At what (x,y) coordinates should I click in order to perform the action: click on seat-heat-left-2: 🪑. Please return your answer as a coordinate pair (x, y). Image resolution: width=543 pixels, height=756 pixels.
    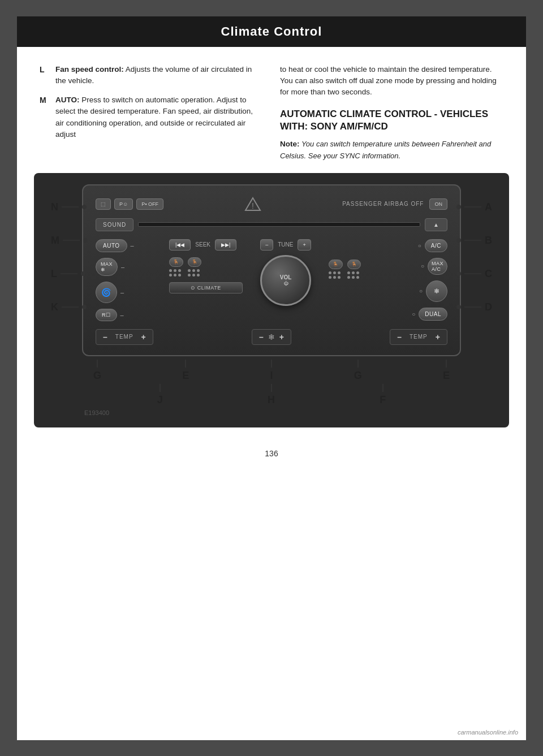
    Looking at the image, I should click on (336, 265).